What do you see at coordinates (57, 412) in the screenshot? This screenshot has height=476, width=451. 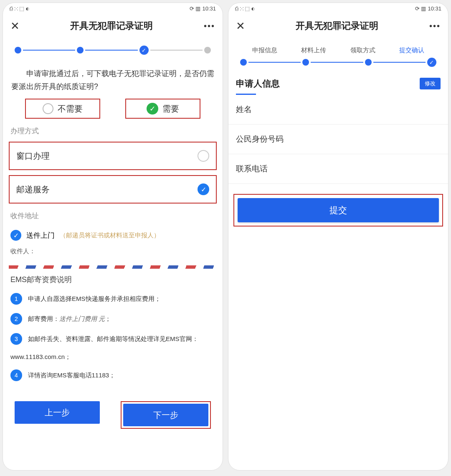 I see `prev-button: 上一步` at bounding box center [57, 412].